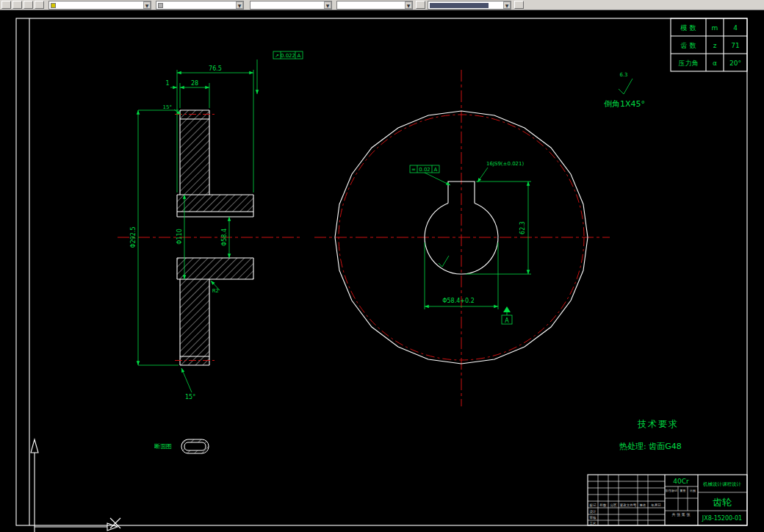  Describe the element at coordinates (683, 491) in the screenshot. I see `stage-label: 重量` at that location.